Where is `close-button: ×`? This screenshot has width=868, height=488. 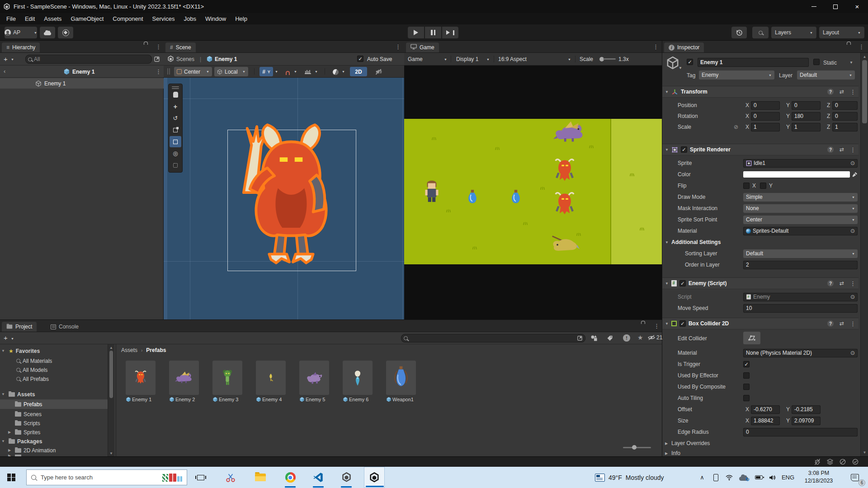
close-button: × is located at coordinates (857, 6).